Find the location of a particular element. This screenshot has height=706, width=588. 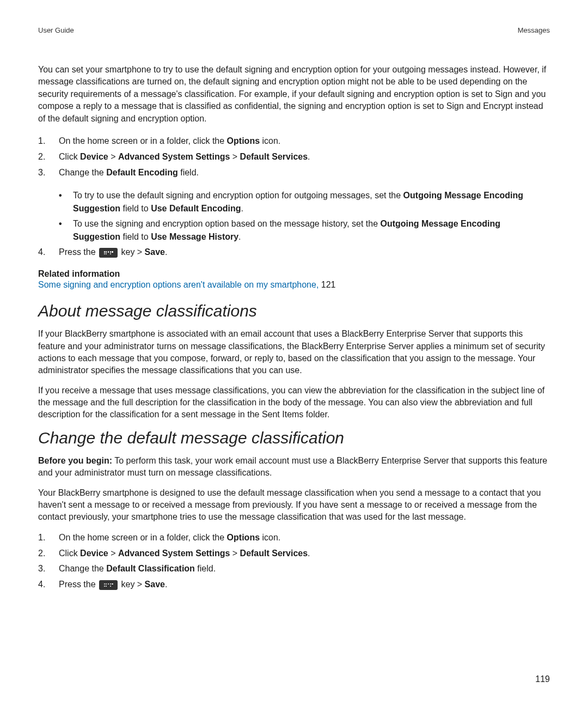

sub-bullet-2: • To use the signing and encryption opti… is located at coordinates (304, 230).